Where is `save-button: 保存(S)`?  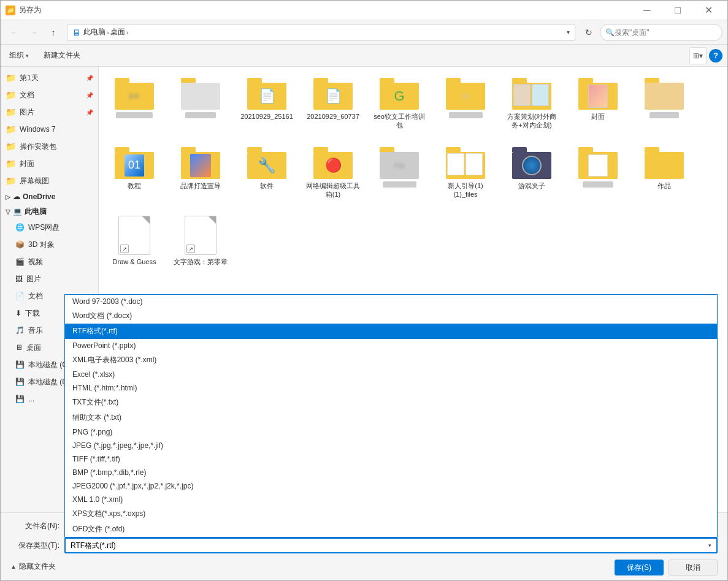
save-button: 保存(S) is located at coordinates (639, 568).